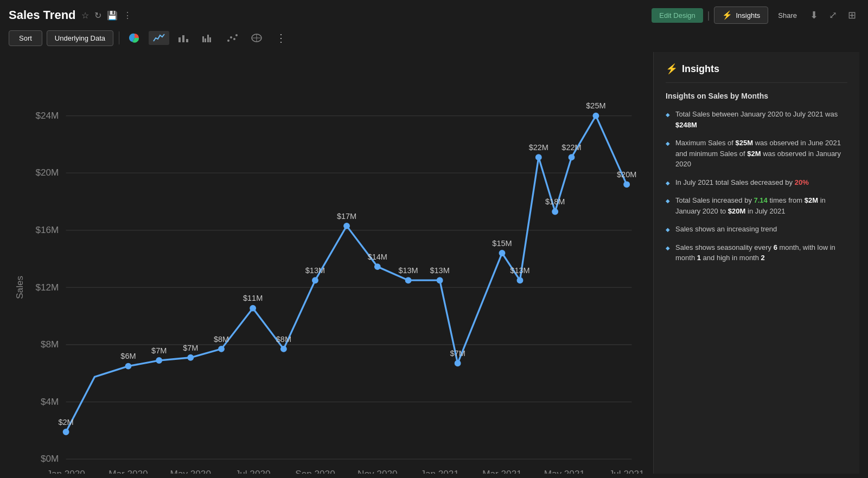  What do you see at coordinates (128, 471) in the screenshot?
I see `svg-text: Mar 2020` at bounding box center [128, 471].